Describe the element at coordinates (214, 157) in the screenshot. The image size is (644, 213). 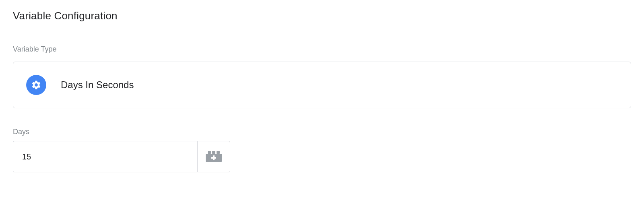
I see `insert-variable-button` at that location.